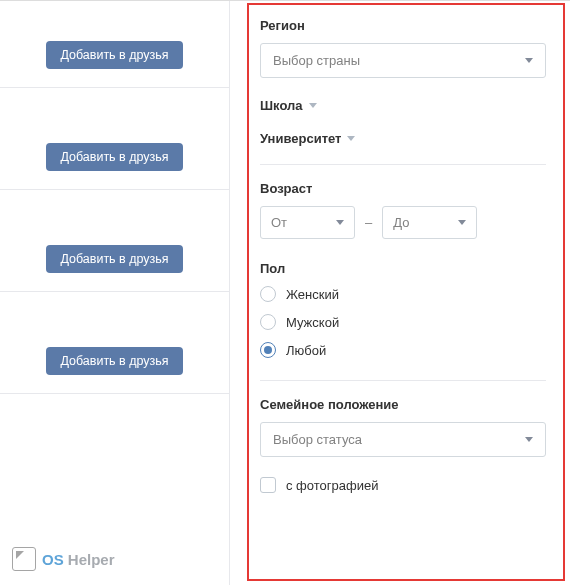 The width and height of the screenshot is (570, 585). What do you see at coordinates (78, 560) in the screenshot?
I see `watermark-text: OS Helper` at bounding box center [78, 560].